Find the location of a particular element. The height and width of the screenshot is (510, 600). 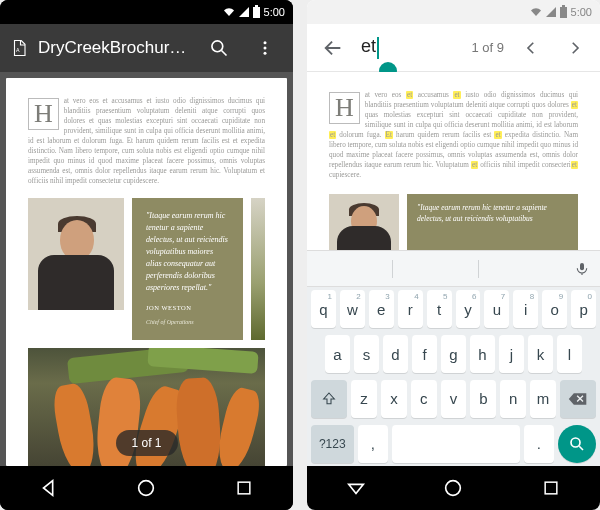

key-e: e3 is located at coordinates (382, 309).